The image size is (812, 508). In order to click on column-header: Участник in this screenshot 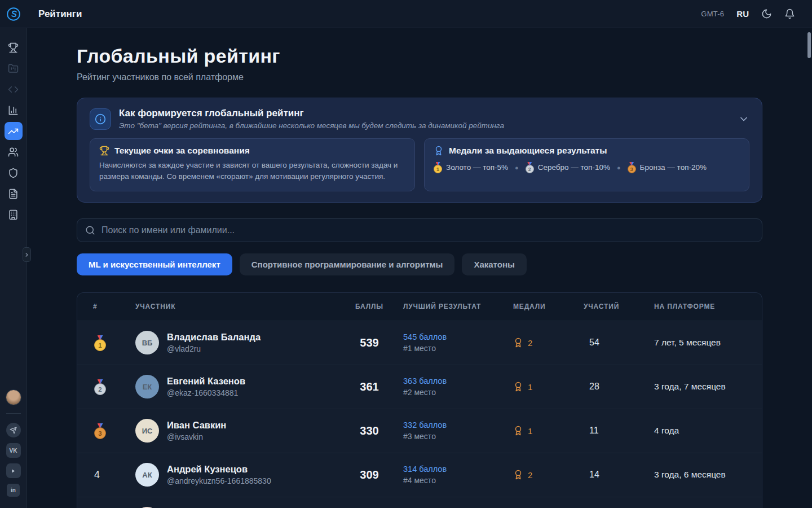, I will do `click(236, 306)`.